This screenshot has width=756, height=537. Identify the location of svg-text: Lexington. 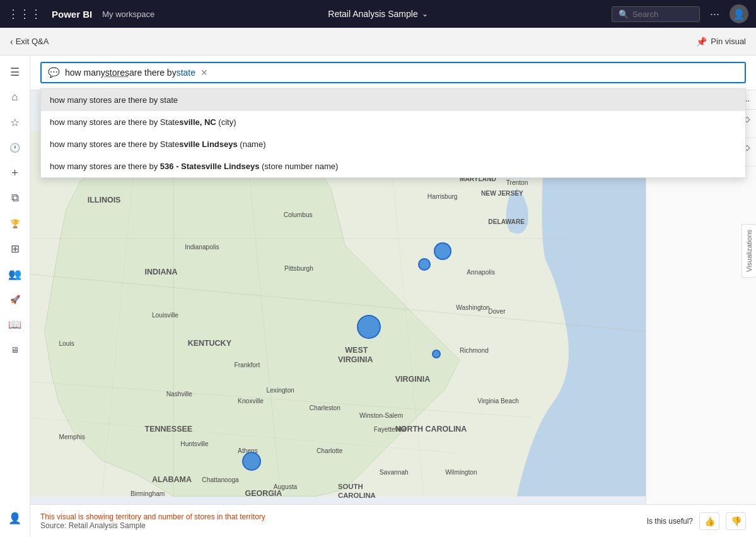
(281, 390).